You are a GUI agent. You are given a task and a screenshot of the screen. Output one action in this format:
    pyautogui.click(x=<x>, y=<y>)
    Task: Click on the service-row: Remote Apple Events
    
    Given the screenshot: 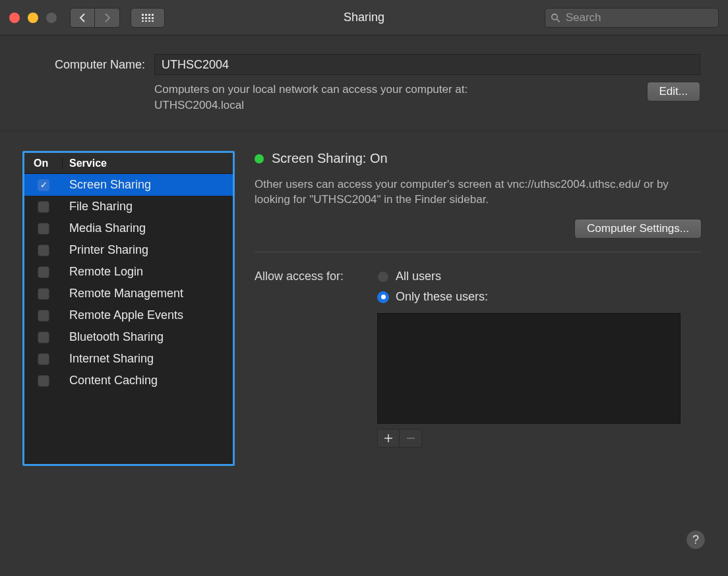 What is the action you would take?
    pyautogui.click(x=129, y=315)
    